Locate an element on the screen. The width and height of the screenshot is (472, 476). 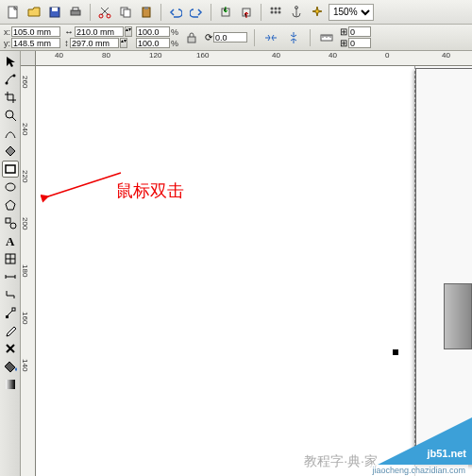
ruler-vertical: 260 240 220 200 180 160 140 is located at coordinates (28, 271).